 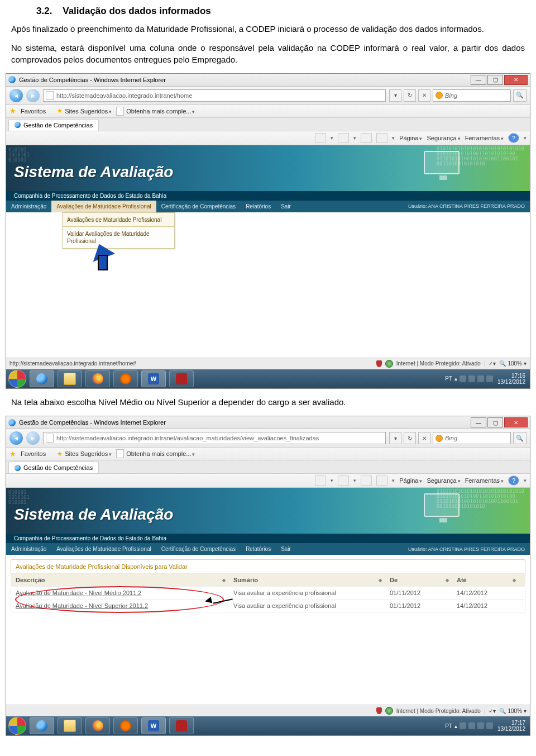 I want to click on annotation-arrow, so click(x=102, y=257).